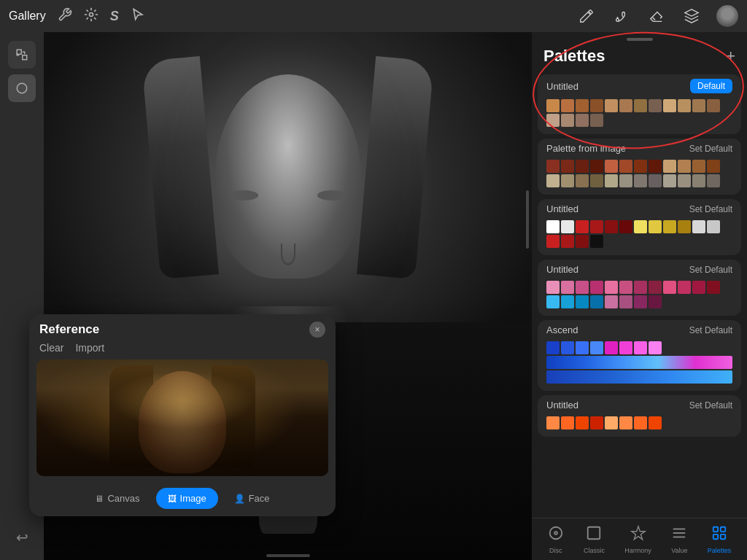 Image resolution: width=747 pixels, height=560 pixels. What do you see at coordinates (22, 55) in the screenshot?
I see `transform-button` at bounding box center [22, 55].